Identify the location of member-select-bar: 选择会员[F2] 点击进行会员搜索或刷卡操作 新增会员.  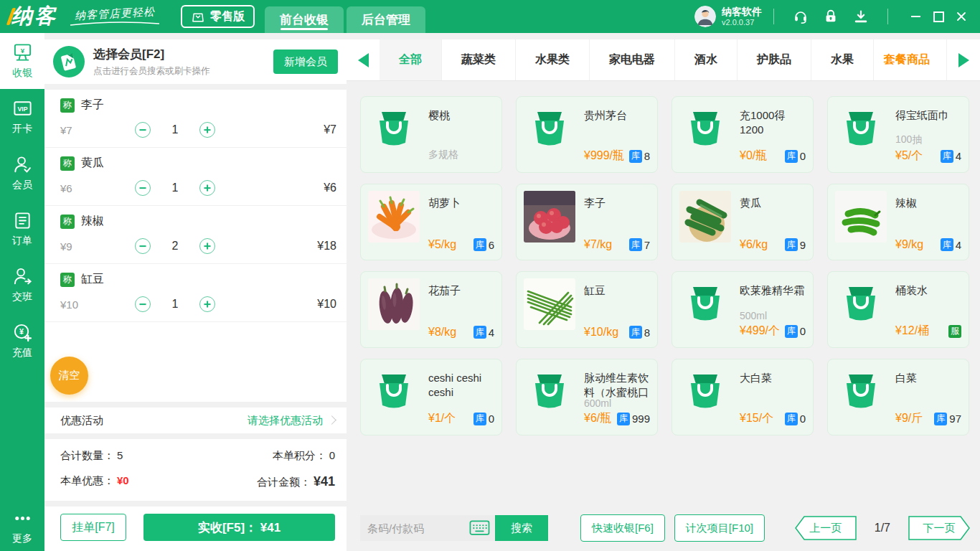
(195, 62).